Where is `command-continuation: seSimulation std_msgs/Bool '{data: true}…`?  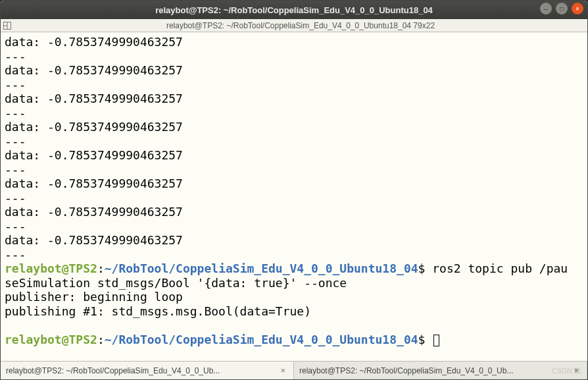 command-continuation: seSimulation std_msgs/Bool '{data: true}… is located at coordinates (294, 283).